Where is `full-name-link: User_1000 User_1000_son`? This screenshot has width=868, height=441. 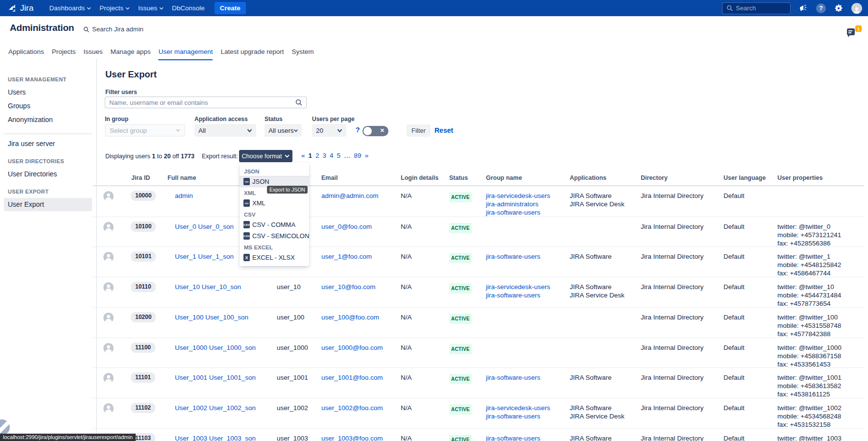 full-name-link: User_1000 User_1000_son is located at coordinates (216, 348).